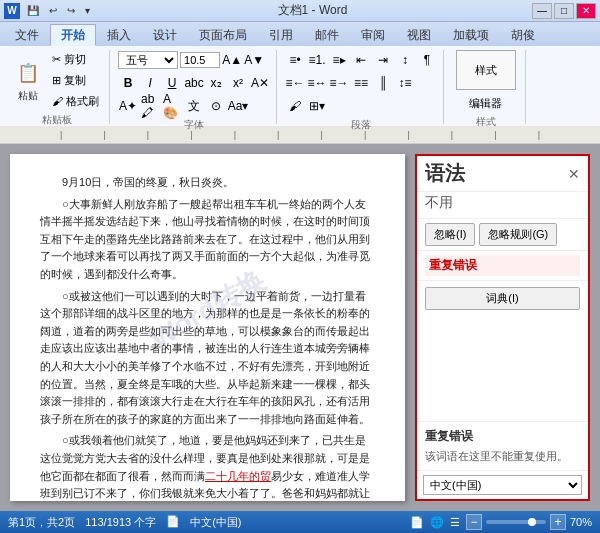  What do you see at coordinates (529, 522) in the screenshot?
I see `zoom-controls: − + 70%` at bounding box center [529, 522].